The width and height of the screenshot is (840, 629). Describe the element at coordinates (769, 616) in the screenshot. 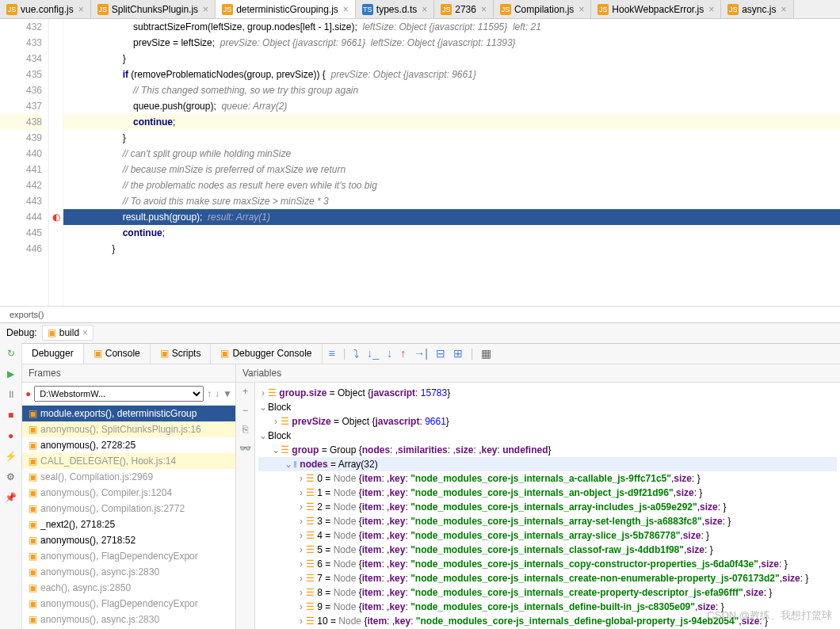

I see `watermark: CSDN @教练、我想打篮球` at that location.